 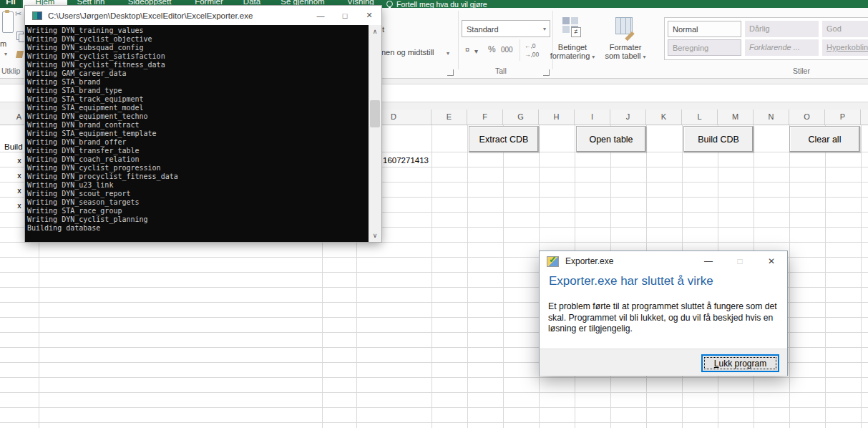 I want to click on ribbon-tab: Fil, so click(x=11, y=4).